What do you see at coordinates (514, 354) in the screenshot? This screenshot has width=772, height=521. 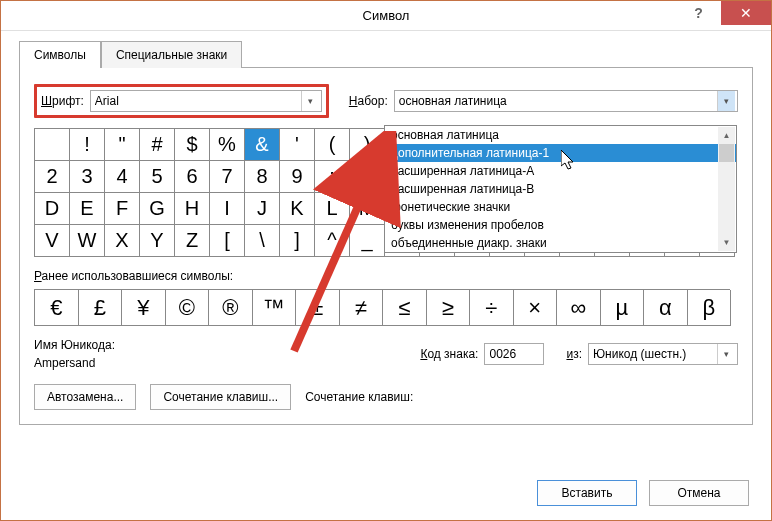 I see `code-input` at bounding box center [514, 354].